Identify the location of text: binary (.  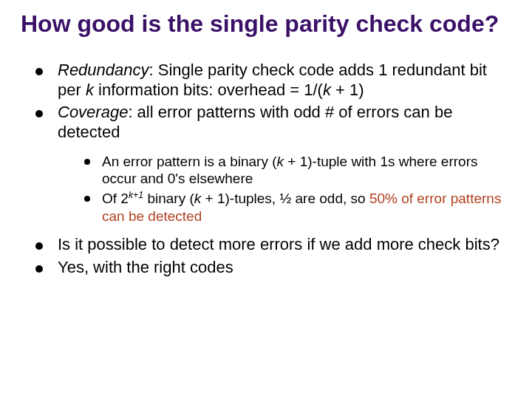
(168, 200).